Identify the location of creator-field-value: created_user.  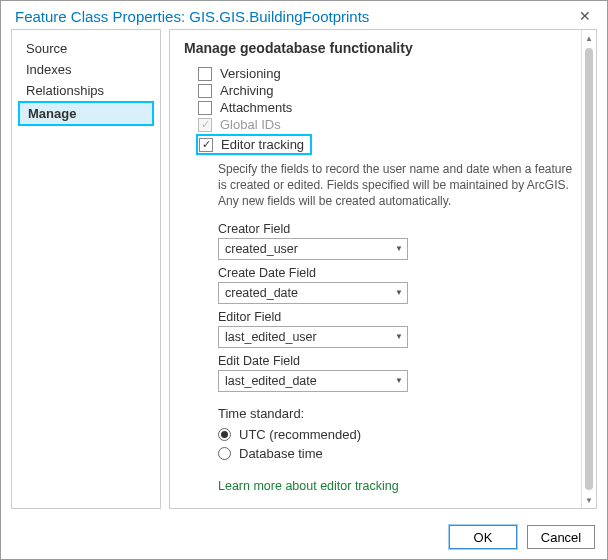
(262, 249).